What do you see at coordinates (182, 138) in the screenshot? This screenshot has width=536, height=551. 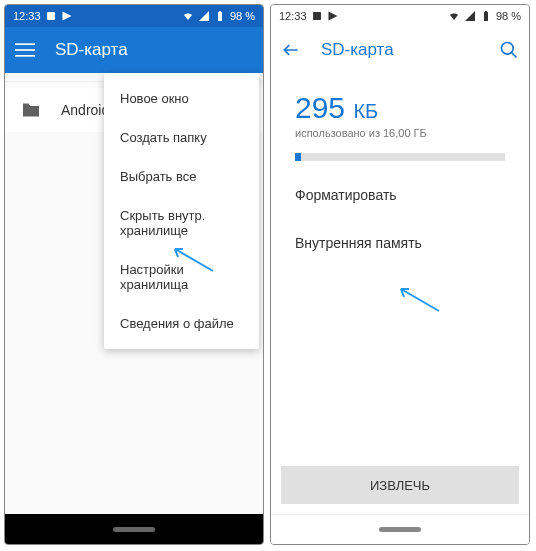 I see `menu-create-folder: Создать папку` at bounding box center [182, 138].